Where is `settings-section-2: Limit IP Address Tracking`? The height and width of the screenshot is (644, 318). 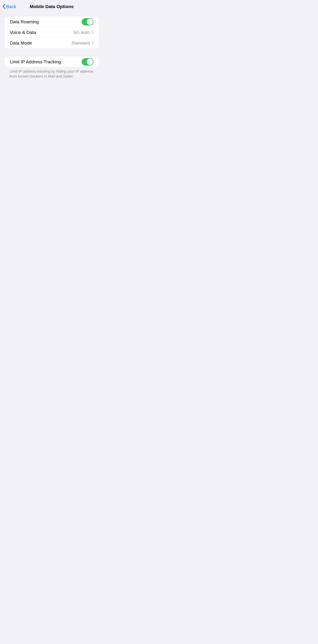
settings-section-2: Limit IP Address Tracking is located at coordinates (52, 62).